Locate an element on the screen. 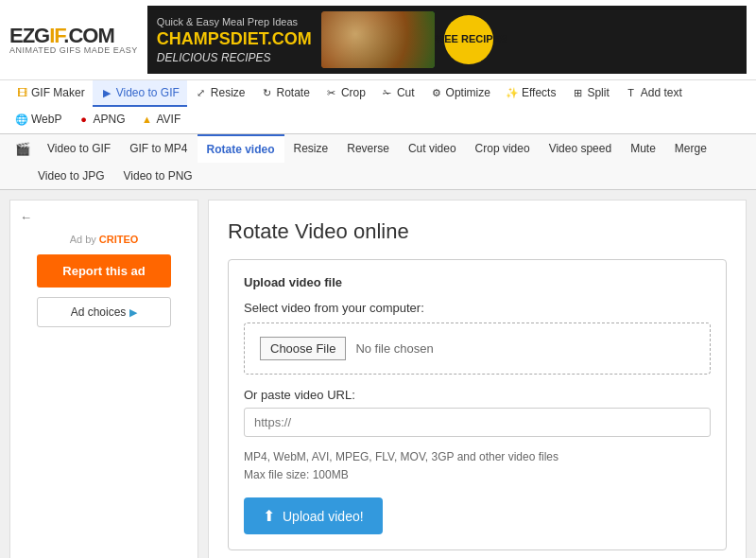  split-icon: ⊞ is located at coordinates (577, 93).